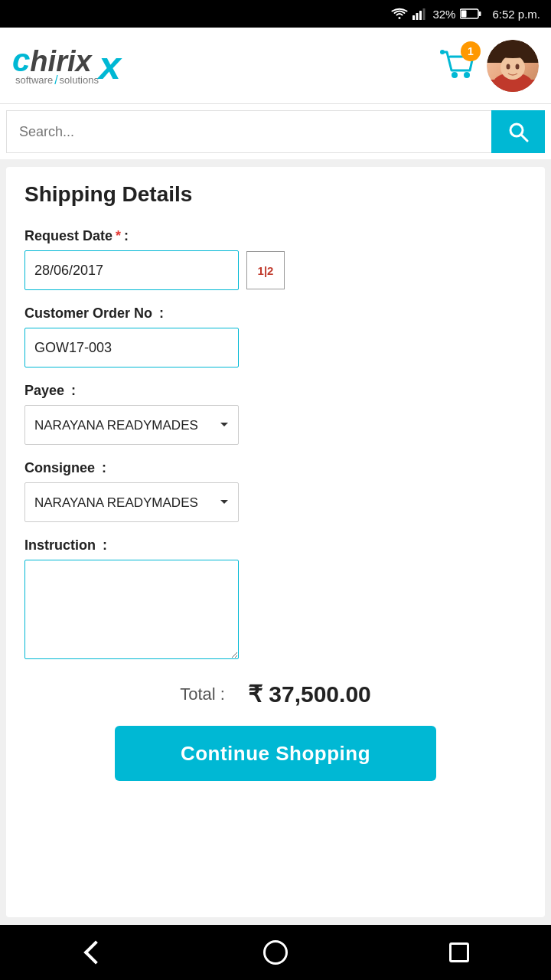  Describe the element at coordinates (249, 132) in the screenshot. I see `search-input` at that location.